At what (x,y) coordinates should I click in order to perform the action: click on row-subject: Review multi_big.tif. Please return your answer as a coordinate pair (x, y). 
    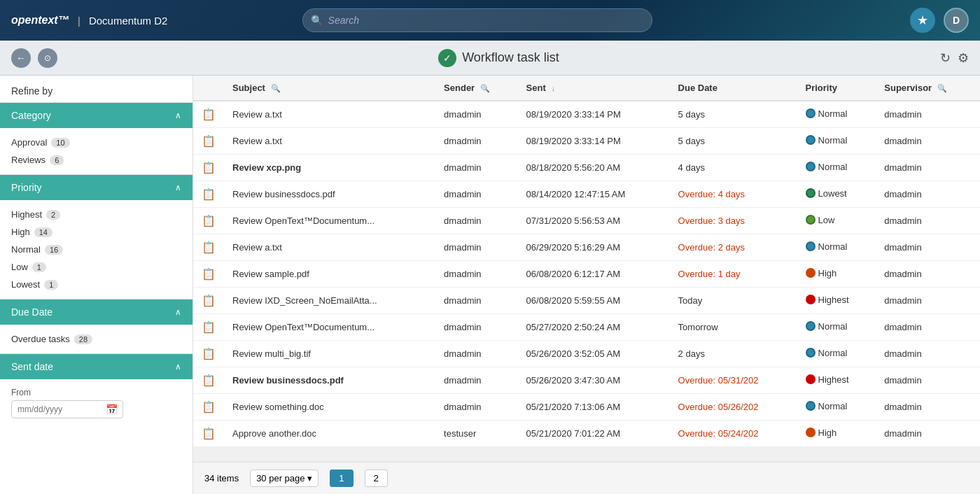
    Looking at the image, I should click on (330, 354).